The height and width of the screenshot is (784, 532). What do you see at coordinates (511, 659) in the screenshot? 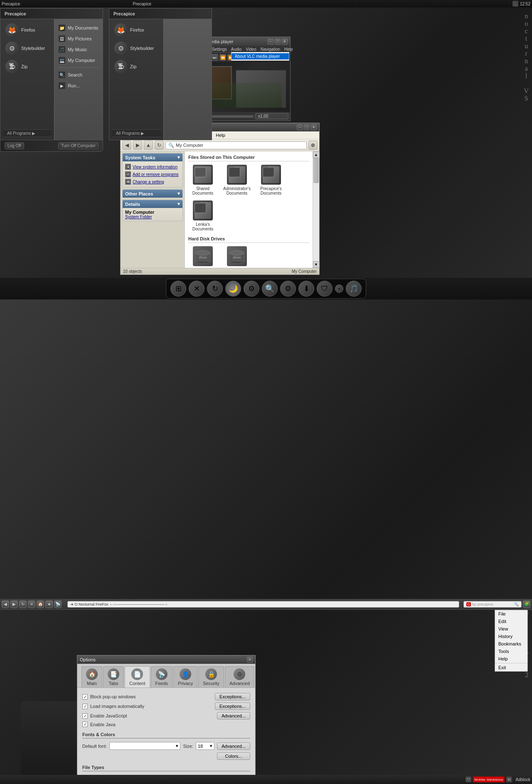
I see `ff-menu-help: Help` at bounding box center [511, 659].